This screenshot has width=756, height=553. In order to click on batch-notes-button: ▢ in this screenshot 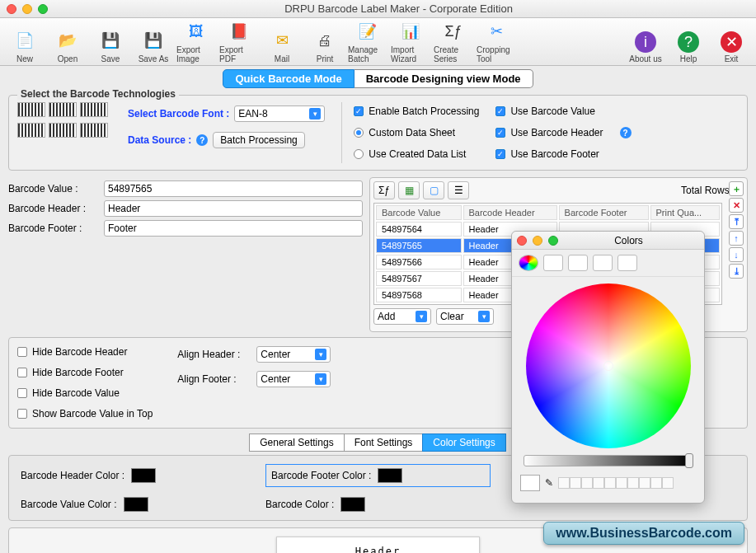, I will do `click(434, 190)`.